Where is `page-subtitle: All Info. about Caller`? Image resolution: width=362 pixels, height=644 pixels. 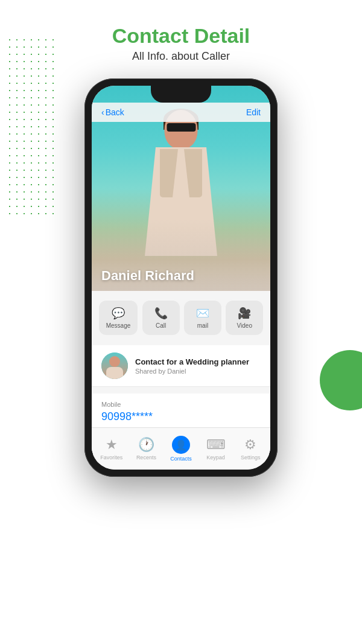 page-subtitle: All Info. about Caller is located at coordinates (181, 57).